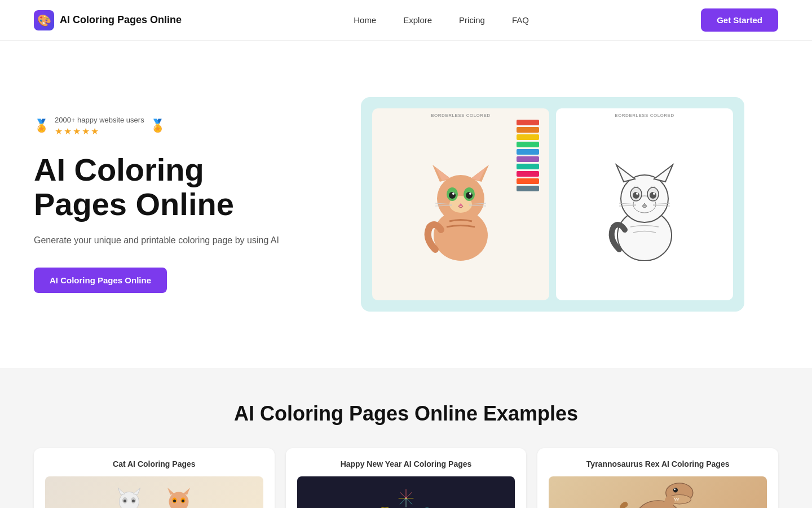  Describe the element at coordinates (657, 464) in the screenshot. I see `example-card-trex-title: Tyrannosaurus Rex AI Coloring Pages` at that location.